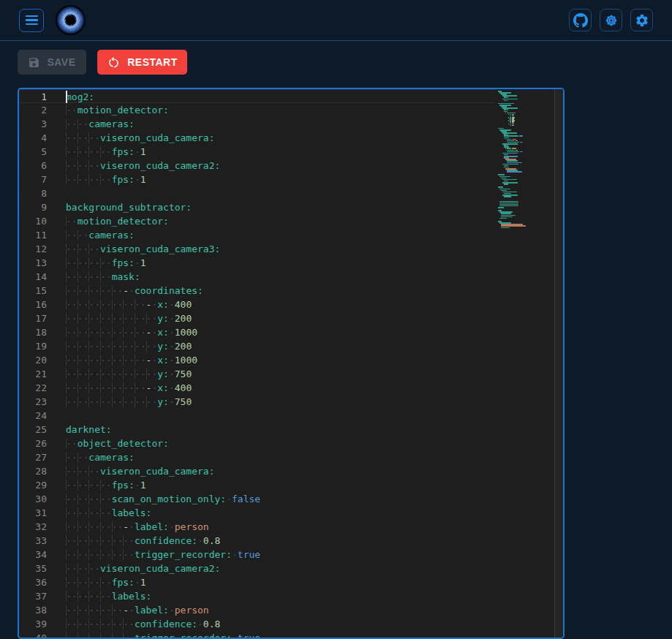 The width and height of the screenshot is (672, 639). What do you see at coordinates (291, 124) in the screenshot?
I see `code-line: 3····cameras:` at bounding box center [291, 124].